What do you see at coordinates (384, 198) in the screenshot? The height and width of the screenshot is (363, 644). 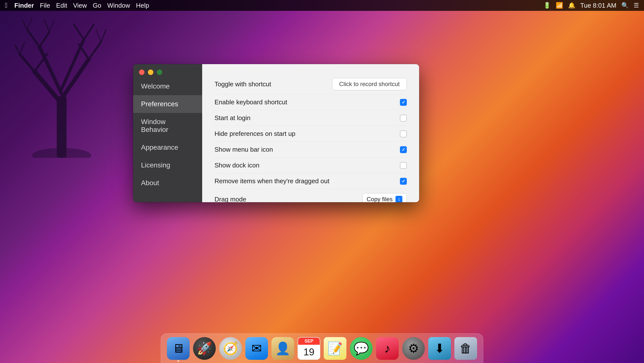 I see `pref-control-drag-mode: Copy files ↕` at bounding box center [384, 198].